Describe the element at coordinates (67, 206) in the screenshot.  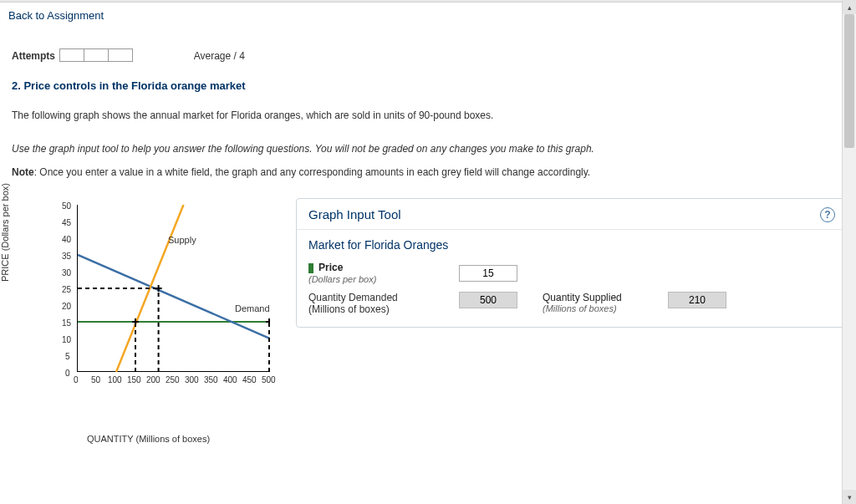
I see `ytick-50: 50` at that location.